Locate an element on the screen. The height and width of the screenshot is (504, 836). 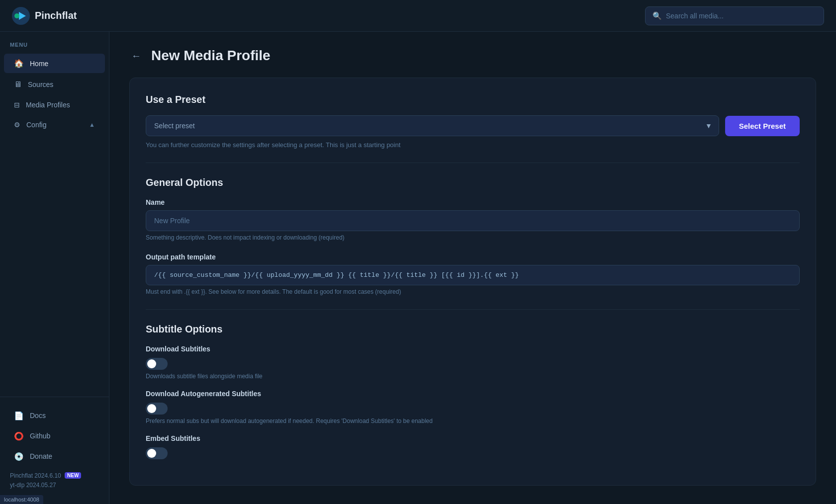
github-icon: ⭕ is located at coordinates (19, 436).